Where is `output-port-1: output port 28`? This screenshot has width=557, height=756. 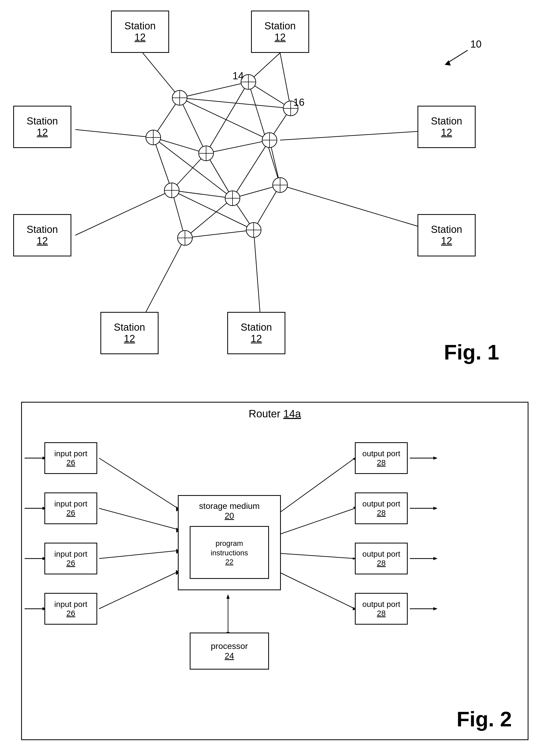 output-port-1: output port 28 is located at coordinates (381, 458).